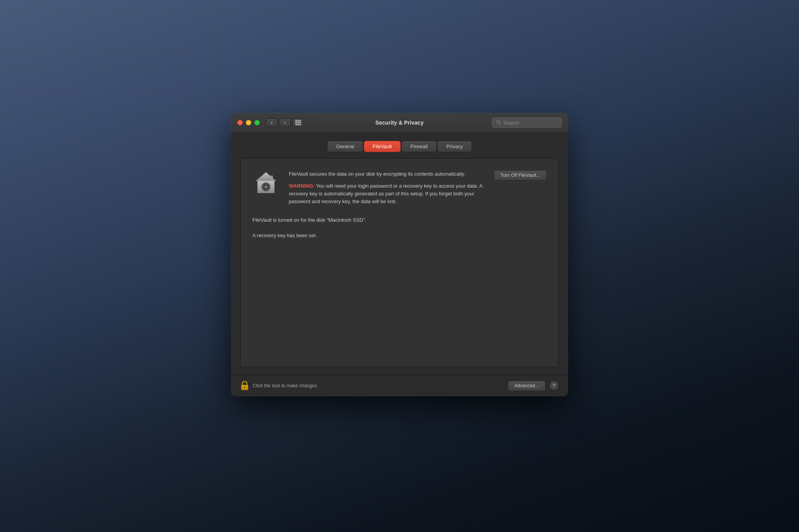 This screenshot has width=799, height=532. Describe the element at coordinates (298, 123) in the screenshot. I see `grid-icon` at that location.